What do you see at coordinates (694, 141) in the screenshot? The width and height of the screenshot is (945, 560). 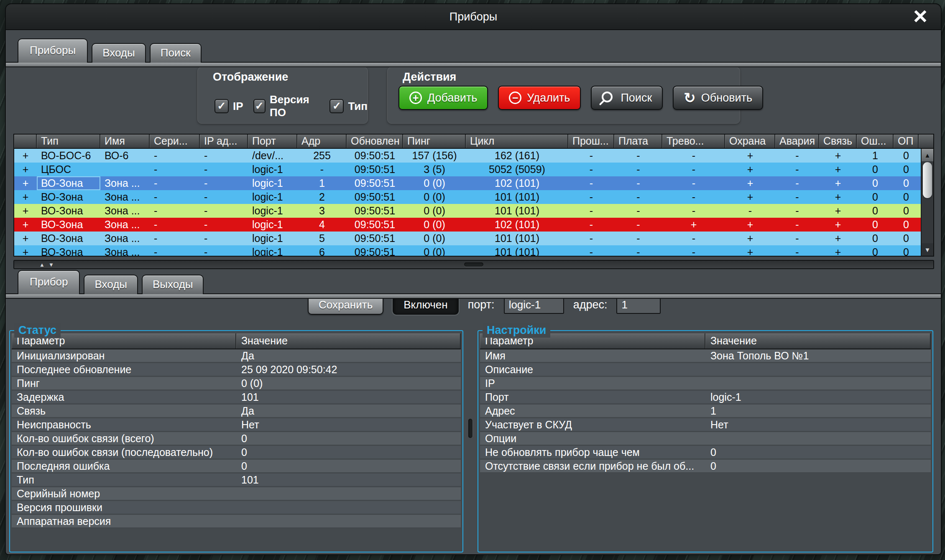 I see `column-header-12: Трево...` at bounding box center [694, 141].